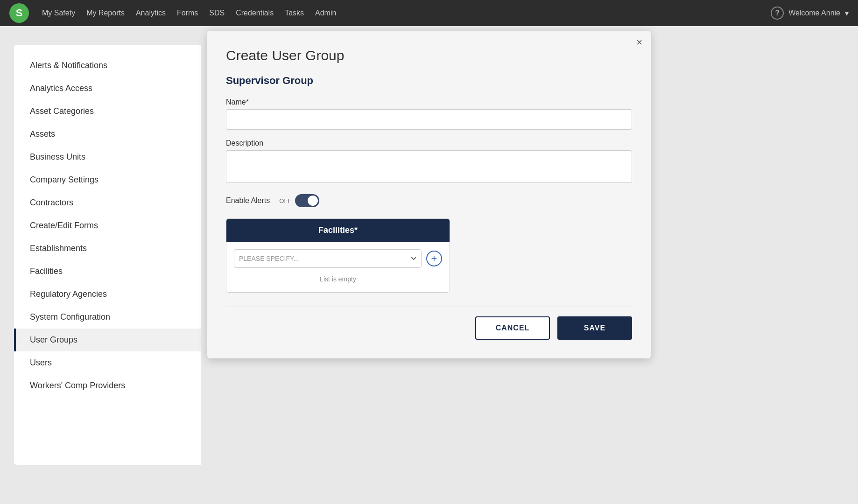 This screenshot has width=858, height=504. Describe the element at coordinates (429, 102) in the screenshot. I see `name-label: Name*` at that location.